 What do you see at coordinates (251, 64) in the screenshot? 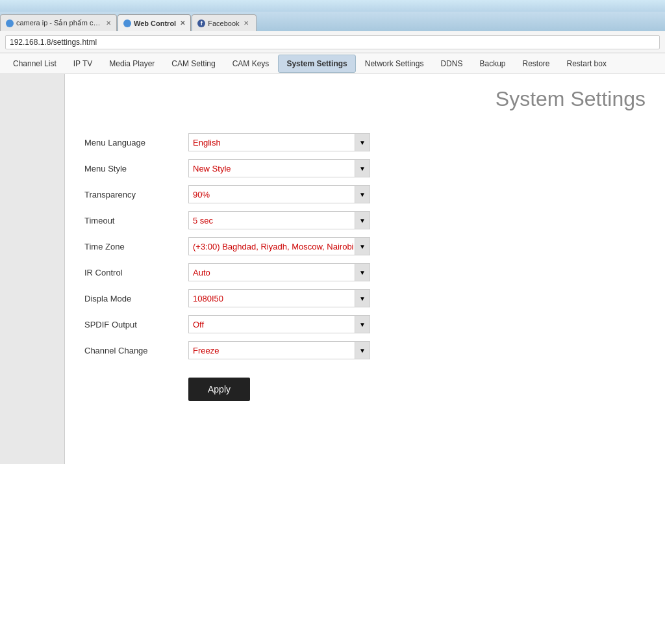
I see `nav-item-cam-keys: CAM Keys` at bounding box center [251, 64].